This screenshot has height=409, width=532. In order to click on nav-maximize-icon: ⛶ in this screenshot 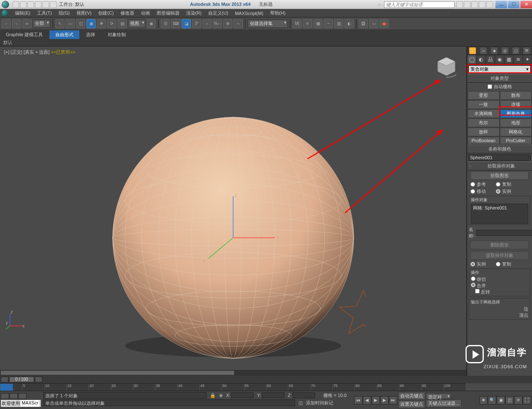, I will do `click(527, 400)`.